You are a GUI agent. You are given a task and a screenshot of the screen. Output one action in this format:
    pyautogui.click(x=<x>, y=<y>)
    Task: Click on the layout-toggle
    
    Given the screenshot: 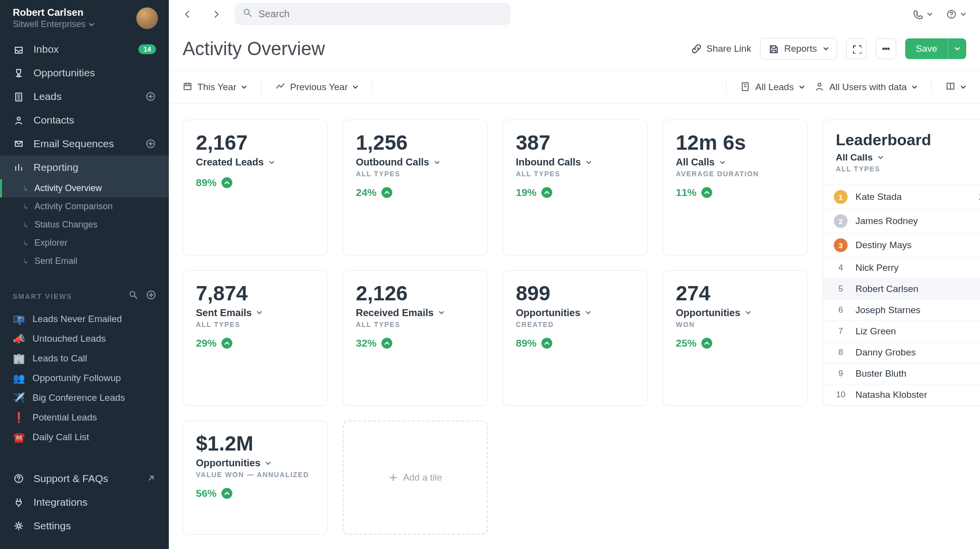 What is the action you would take?
    pyautogui.click(x=956, y=88)
    